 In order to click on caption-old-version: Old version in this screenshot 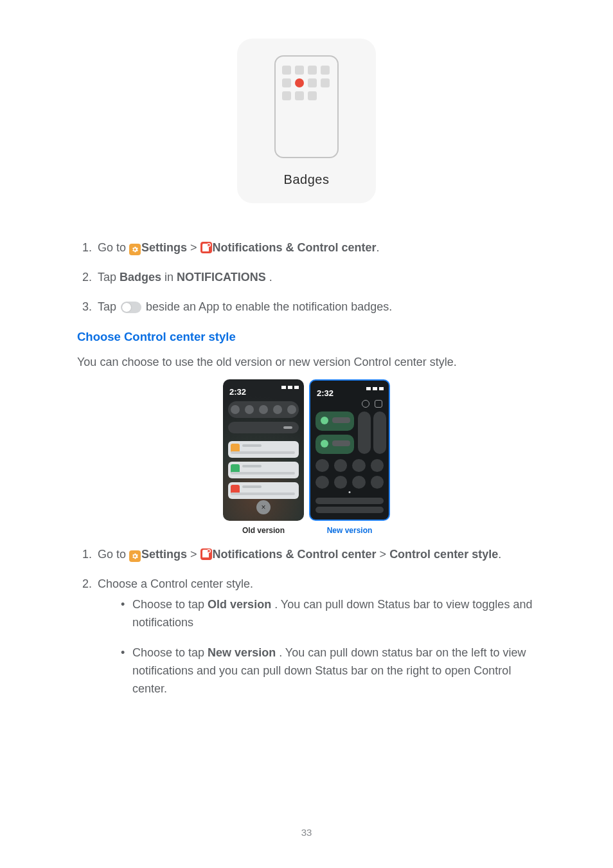, I will do `click(263, 531)`.